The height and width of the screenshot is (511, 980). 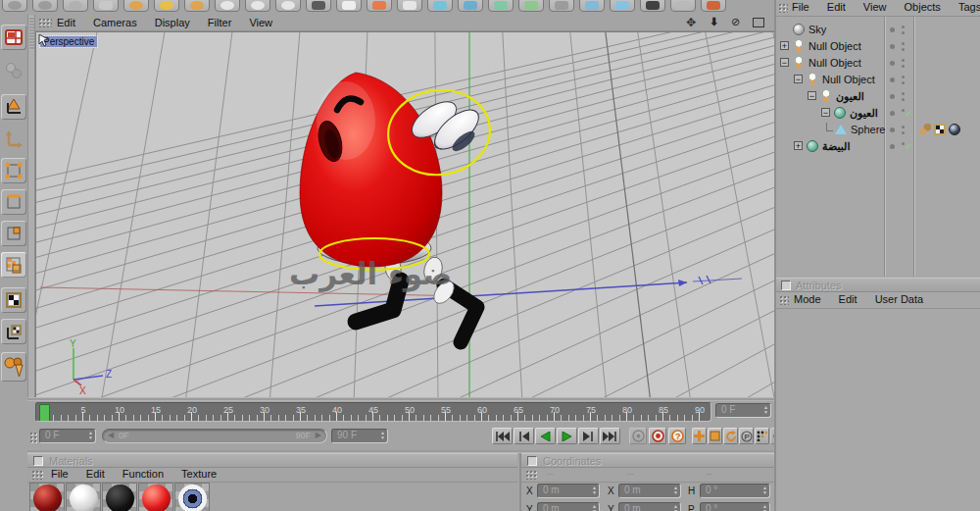 What do you see at coordinates (638, 435) in the screenshot?
I see `record-keyframe-button` at bounding box center [638, 435].